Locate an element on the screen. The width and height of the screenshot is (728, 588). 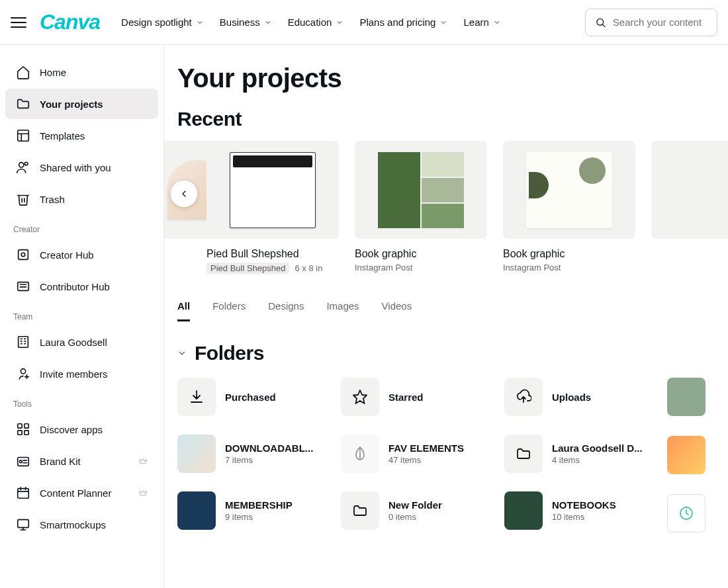
folder-starred: Starred is located at coordinates (422, 397).